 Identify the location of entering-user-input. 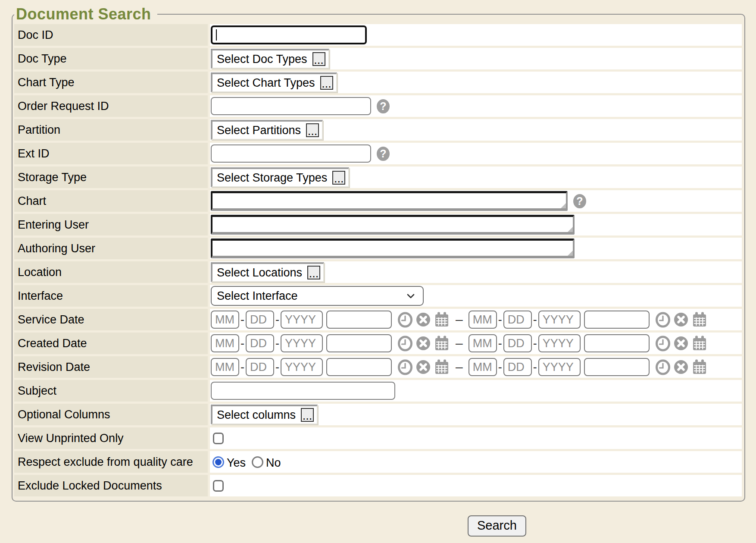
(393, 225).